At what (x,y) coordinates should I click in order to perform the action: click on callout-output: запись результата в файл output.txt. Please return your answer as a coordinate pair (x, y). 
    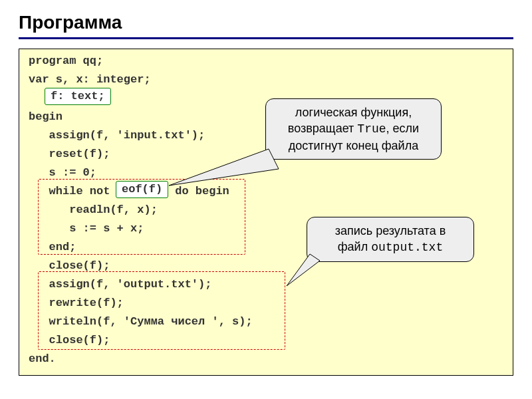
    Looking at the image, I should click on (390, 239).